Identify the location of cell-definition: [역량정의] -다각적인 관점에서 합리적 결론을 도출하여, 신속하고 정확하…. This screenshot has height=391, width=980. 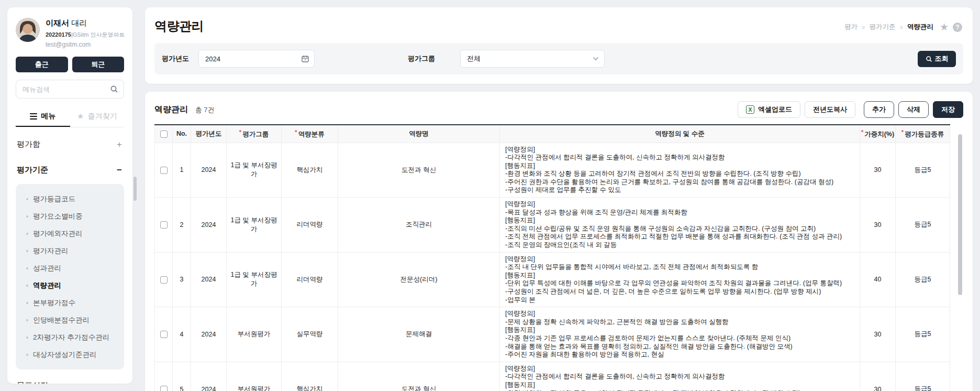
(680, 170).